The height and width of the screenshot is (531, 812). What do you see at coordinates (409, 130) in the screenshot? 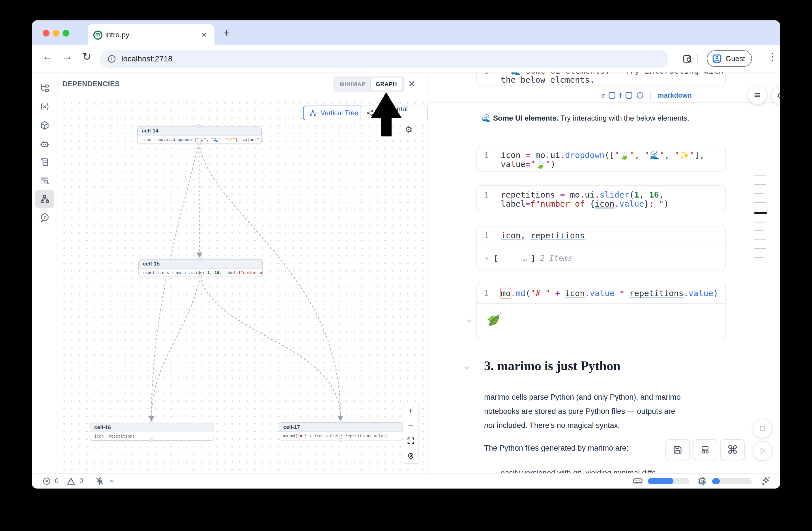
I see `graph-settings-icon: ⚙` at bounding box center [409, 130].